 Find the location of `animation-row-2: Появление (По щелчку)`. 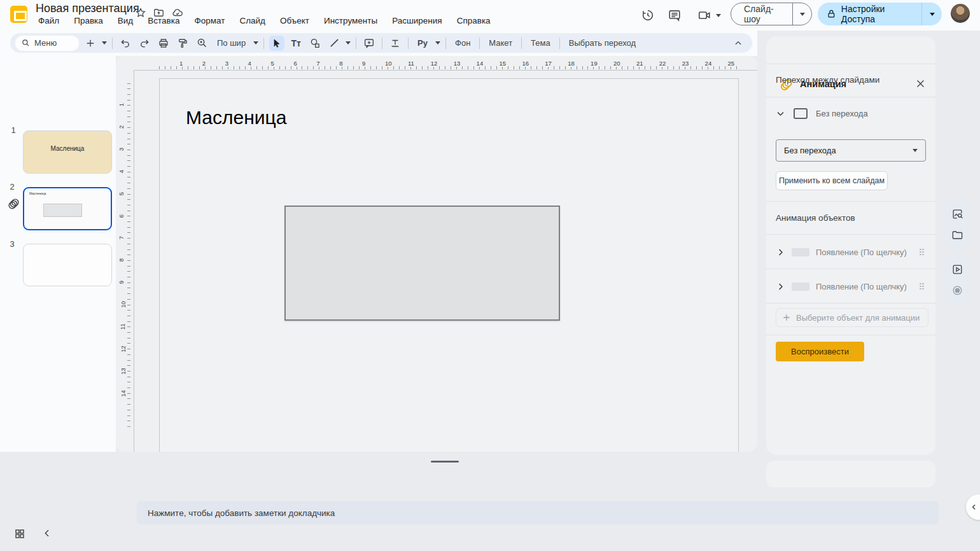

animation-row-2: Появление (По щелчку) is located at coordinates (851, 286).